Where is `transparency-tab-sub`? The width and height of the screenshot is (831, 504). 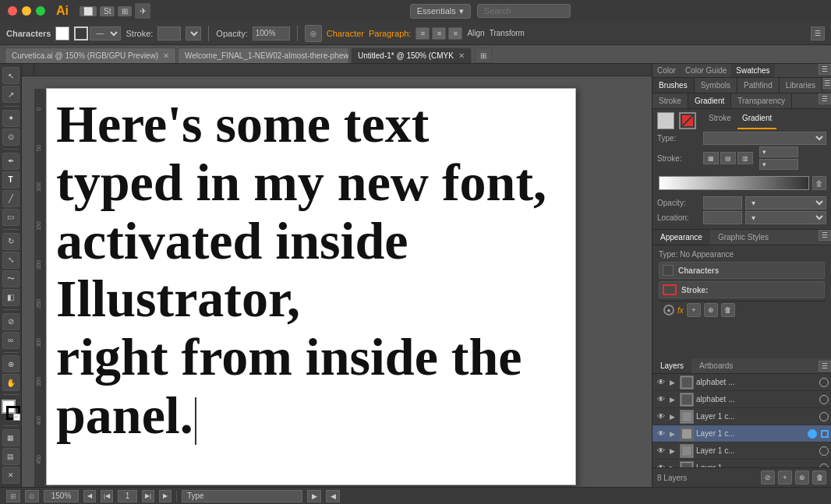
transparency-tab-sub is located at coordinates (783, 121).